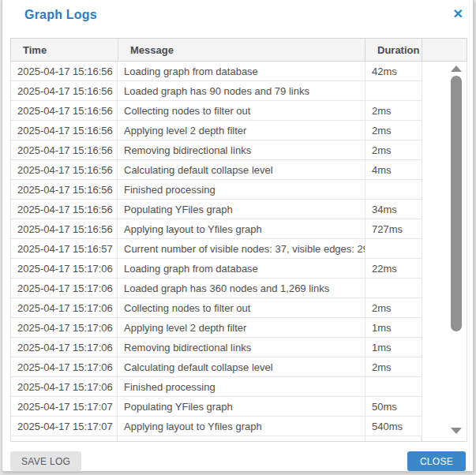 This screenshot has height=475, width=476. Describe the element at coordinates (394, 170) in the screenshot. I see `cell-duration: 4ms` at that location.